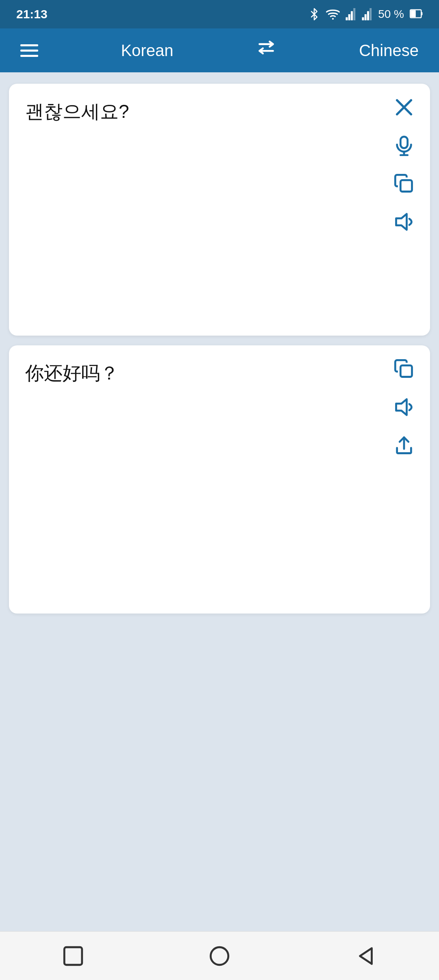 Image resolution: width=439 pixels, height=980 pixels. What do you see at coordinates (147, 50) in the screenshot?
I see `source-language: Korean` at bounding box center [147, 50].